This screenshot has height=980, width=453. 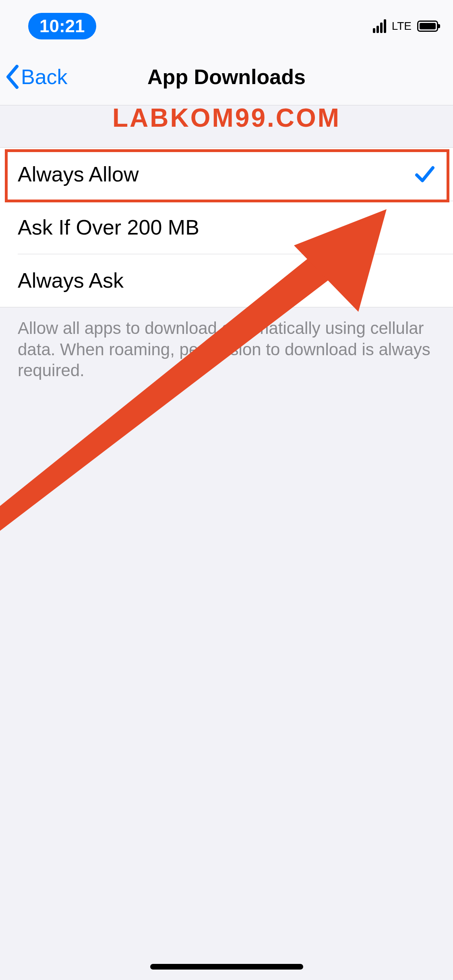 What do you see at coordinates (62, 26) in the screenshot?
I see `status-time-pill: 10:21` at bounding box center [62, 26].